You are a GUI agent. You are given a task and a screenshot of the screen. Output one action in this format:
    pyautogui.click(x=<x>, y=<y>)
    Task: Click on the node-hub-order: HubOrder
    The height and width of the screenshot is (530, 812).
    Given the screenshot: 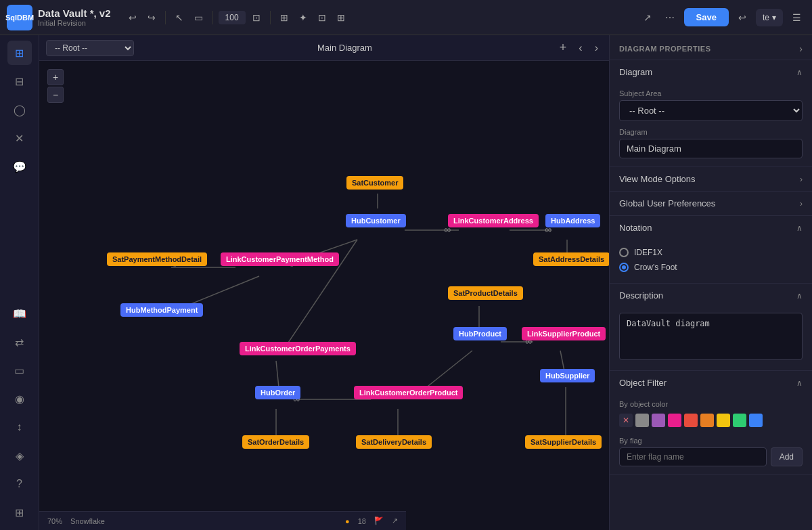 What is the action you would take?
    pyautogui.click(x=277, y=393)
    